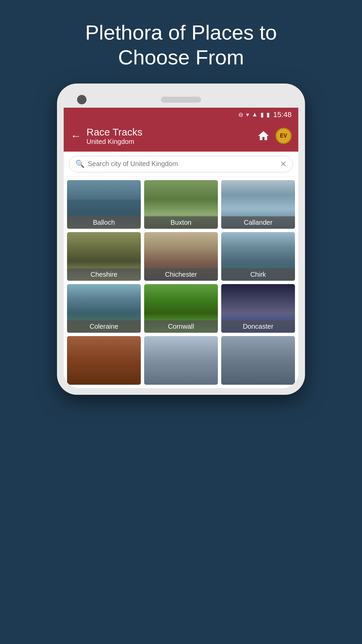  What do you see at coordinates (181, 256) in the screenshot?
I see `grid-item-chichester: Chichester` at bounding box center [181, 256].